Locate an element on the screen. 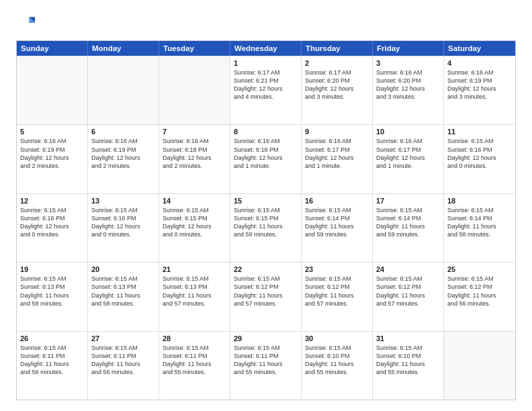  day-number: 6 is located at coordinates (124, 132).